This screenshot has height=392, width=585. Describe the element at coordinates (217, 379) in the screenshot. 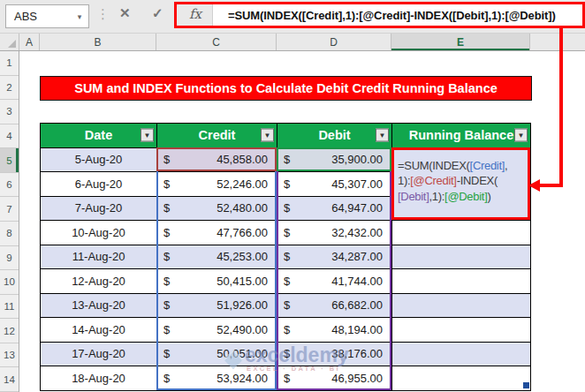

I see `cell-credit: $53,924.00` at that location.